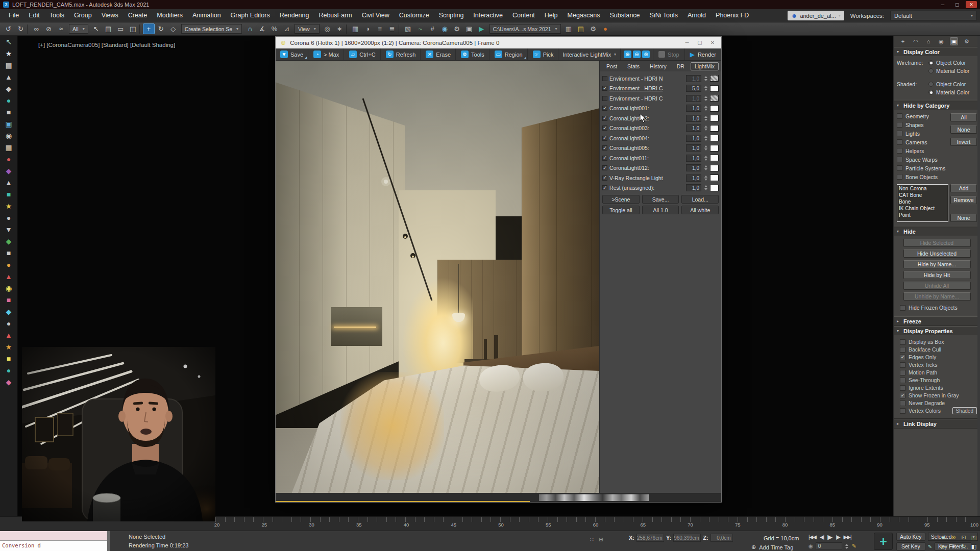 The height and width of the screenshot is (551, 980). Describe the element at coordinates (307, 29) in the screenshot. I see `reference-coordinate-dropdown: View ▾` at that location.